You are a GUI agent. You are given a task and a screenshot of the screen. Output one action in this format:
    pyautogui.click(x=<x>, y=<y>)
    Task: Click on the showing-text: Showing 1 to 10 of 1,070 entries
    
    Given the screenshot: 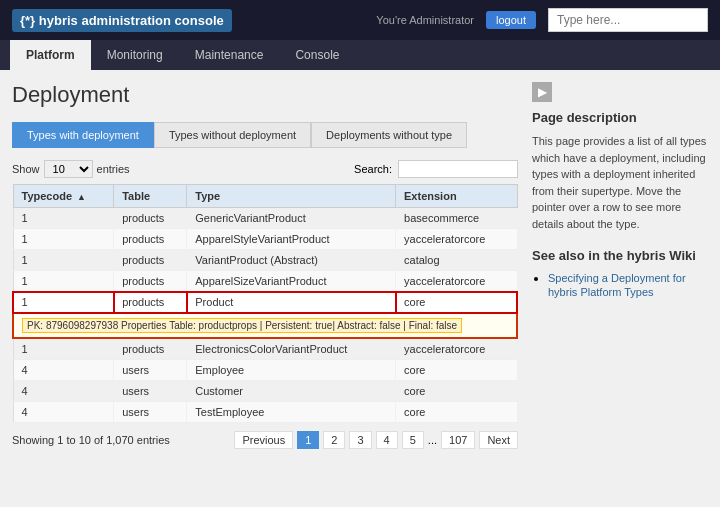 What is the action you would take?
    pyautogui.click(x=91, y=440)
    